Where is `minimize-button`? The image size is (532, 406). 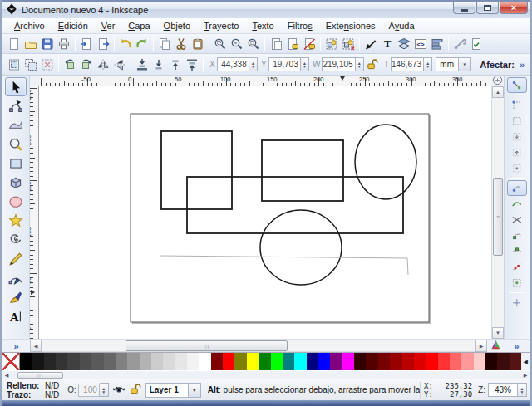 minimize-button is located at coordinates (464, 8).